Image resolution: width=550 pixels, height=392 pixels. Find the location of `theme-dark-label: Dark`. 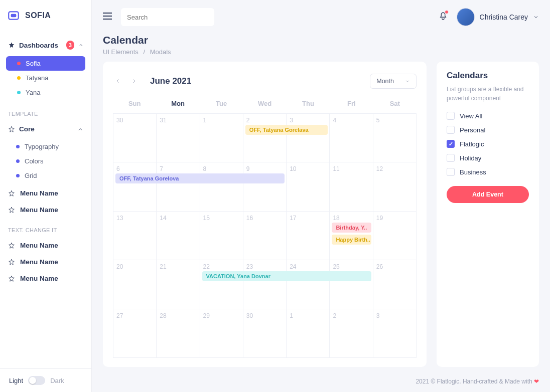

theme-dark-label: Dark is located at coordinates (57, 381).